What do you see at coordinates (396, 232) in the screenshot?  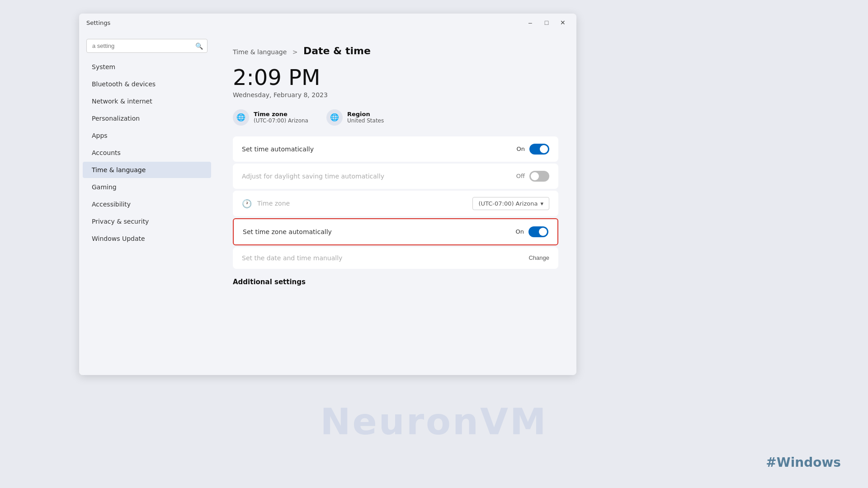 I see `set-timezone-auto-card: Set time zone automatically On` at bounding box center [396, 232].